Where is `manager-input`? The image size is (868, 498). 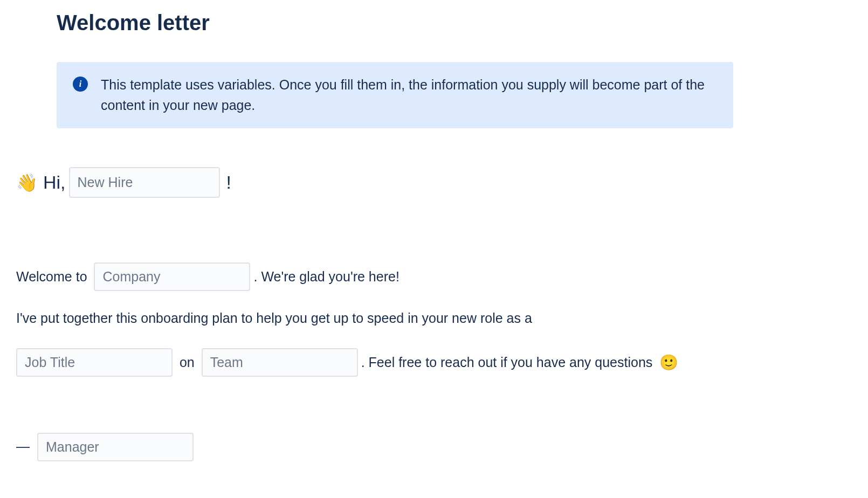
manager-input is located at coordinates (115, 447).